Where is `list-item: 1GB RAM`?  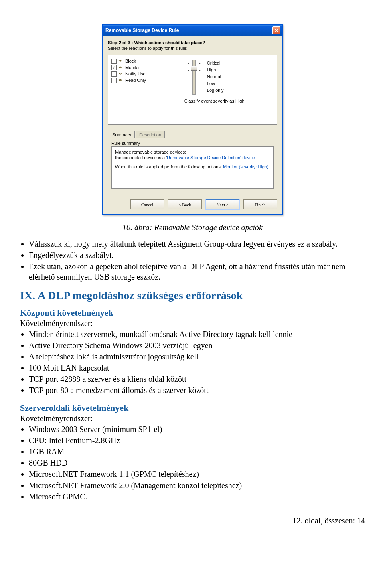 list-item: 1GB RAM is located at coordinates (197, 452).